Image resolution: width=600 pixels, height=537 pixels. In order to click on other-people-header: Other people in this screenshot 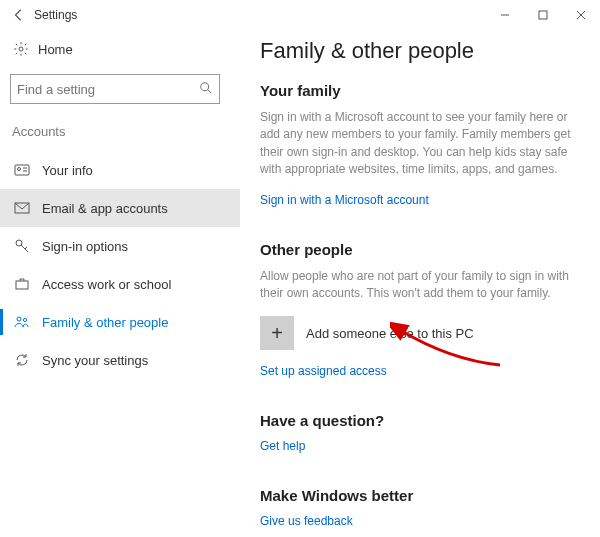, I will do `click(425, 250)`.